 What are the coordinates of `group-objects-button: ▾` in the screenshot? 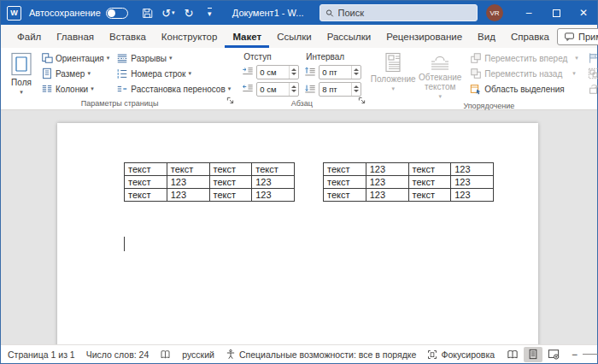 It's located at (592, 73).